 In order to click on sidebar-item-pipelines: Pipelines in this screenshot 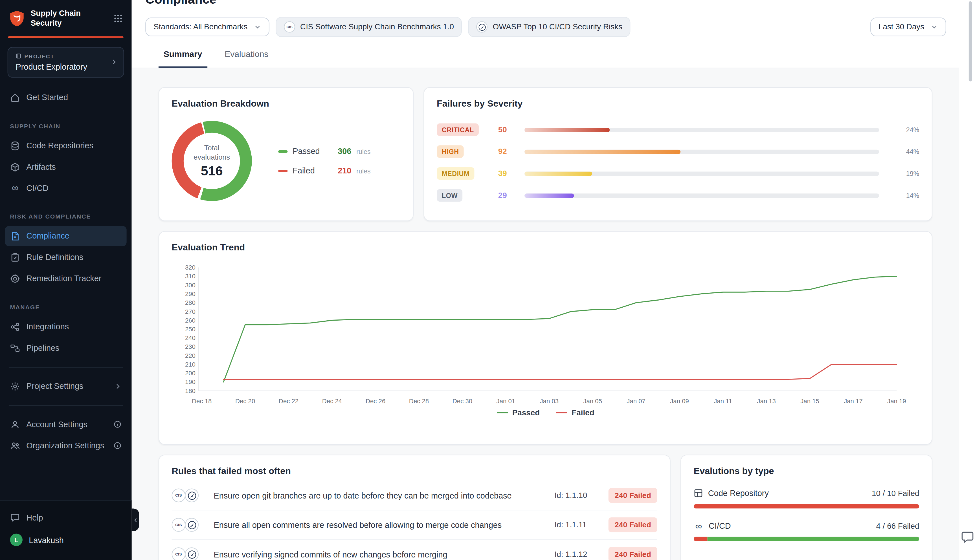, I will do `click(66, 348)`.